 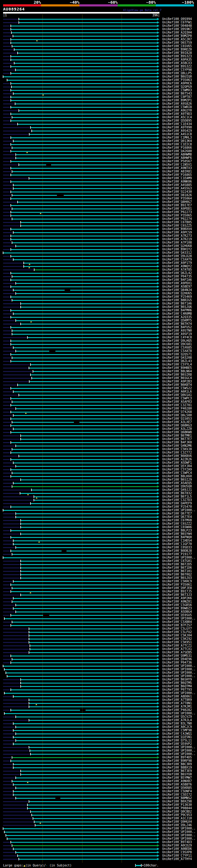 What do you see at coordinates (177, 60) in the screenshot?
I see `hit-label: UniRef100_A9PA35` at bounding box center [177, 60].